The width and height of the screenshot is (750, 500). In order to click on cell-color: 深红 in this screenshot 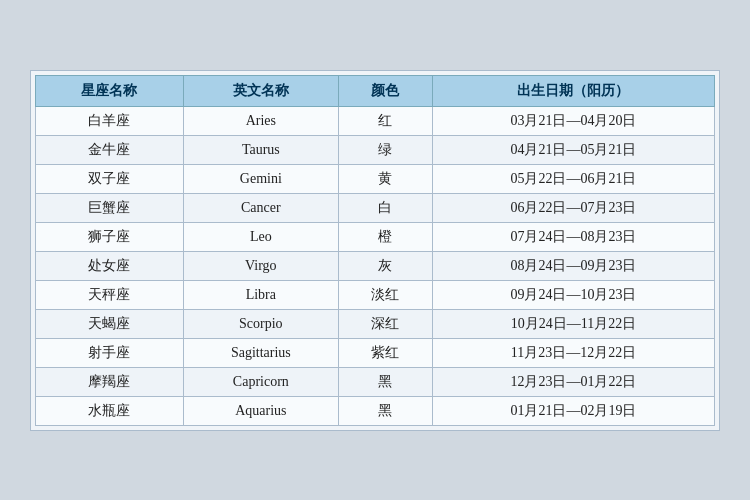, I will do `click(385, 324)`.